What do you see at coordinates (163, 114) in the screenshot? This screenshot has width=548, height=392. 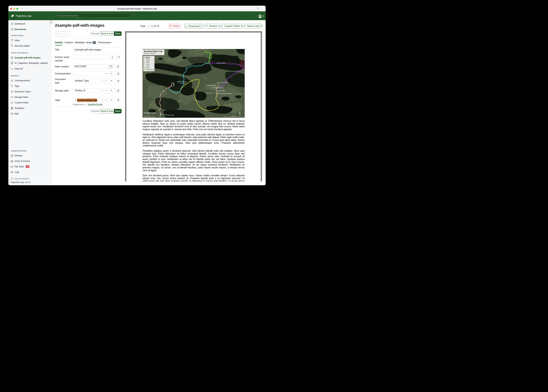 I see `svg-text: Mile Island` at bounding box center [163, 114].